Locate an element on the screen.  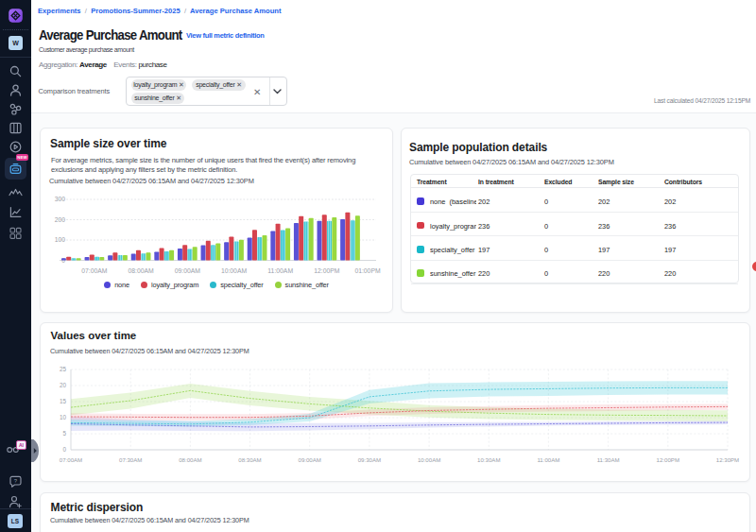
svg-text: 12:30PM is located at coordinates (728, 459).